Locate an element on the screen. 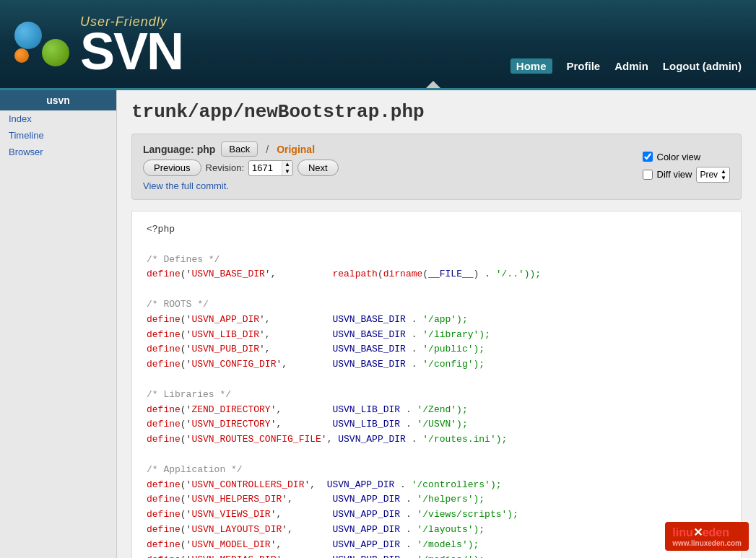  original-link: Original is located at coordinates (296, 149).